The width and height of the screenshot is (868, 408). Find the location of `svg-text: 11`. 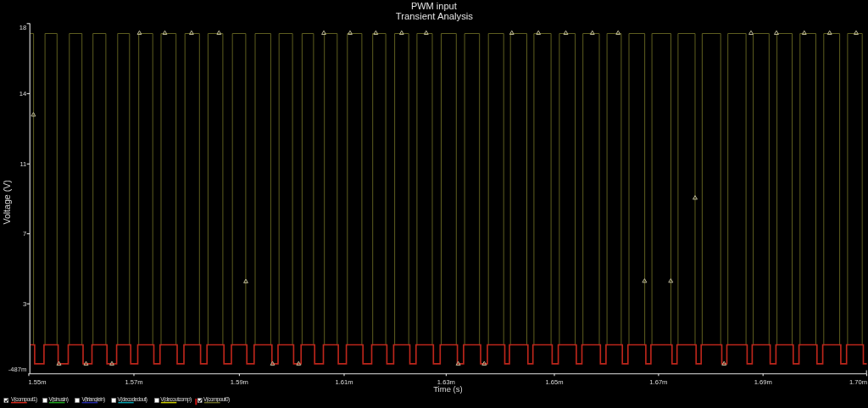

svg-text: 11 is located at coordinates (23, 165).